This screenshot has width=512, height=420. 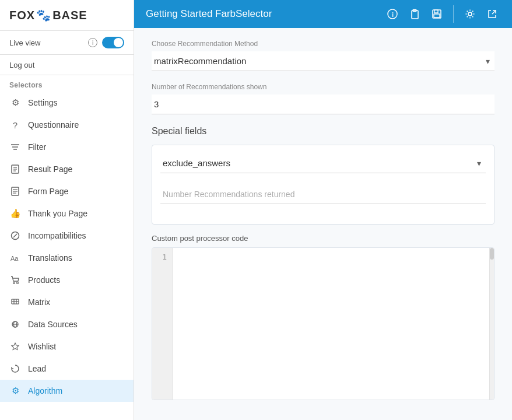 I want to click on code-line-numbers: 1, so click(x=163, y=324).